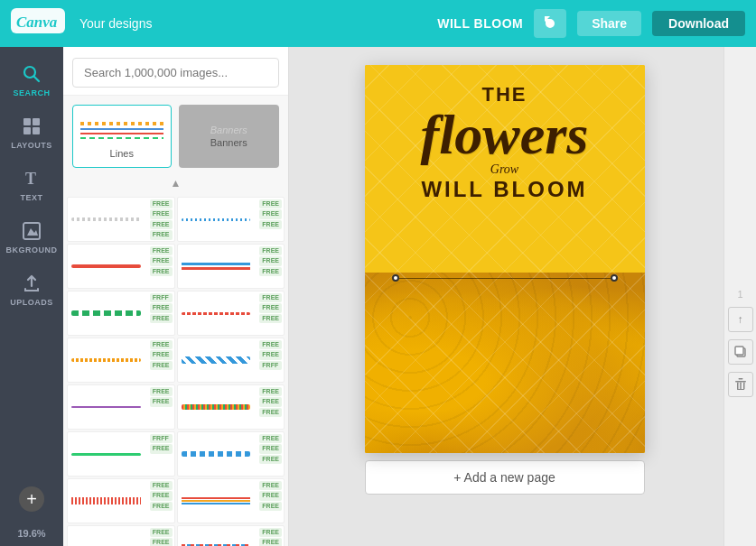 This screenshot has width=756, height=546. What do you see at coordinates (481, 23) in the screenshot?
I see `user-name-button: WILL BLOOM` at bounding box center [481, 23].